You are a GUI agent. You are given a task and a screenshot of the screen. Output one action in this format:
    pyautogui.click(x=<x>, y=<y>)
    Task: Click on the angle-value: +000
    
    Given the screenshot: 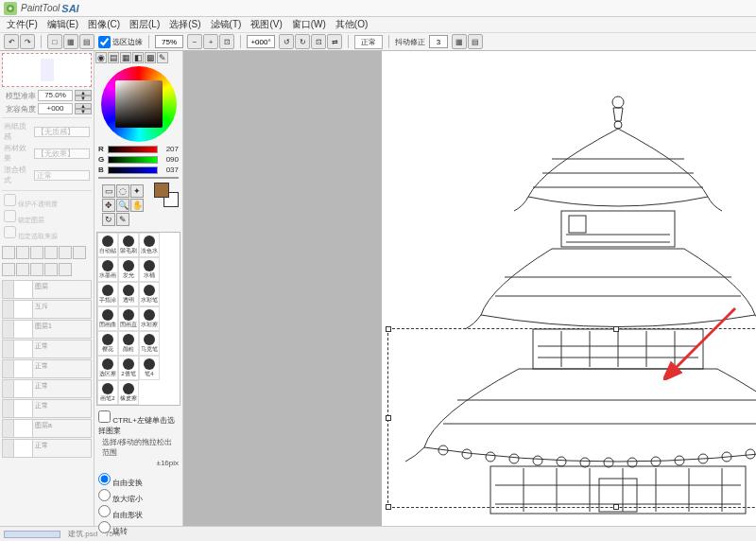 What is the action you would take?
    pyautogui.click(x=55, y=109)
    